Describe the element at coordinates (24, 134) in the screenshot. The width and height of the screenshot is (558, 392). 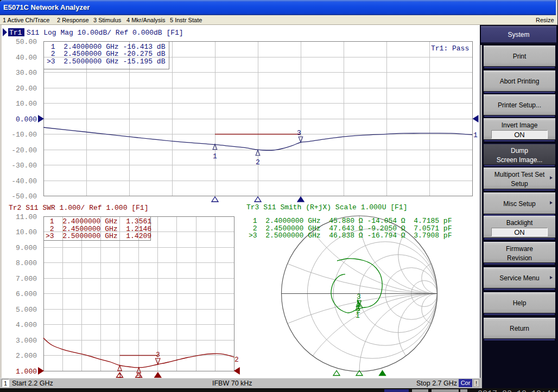
I see `svg-text: -10.00` at that location.